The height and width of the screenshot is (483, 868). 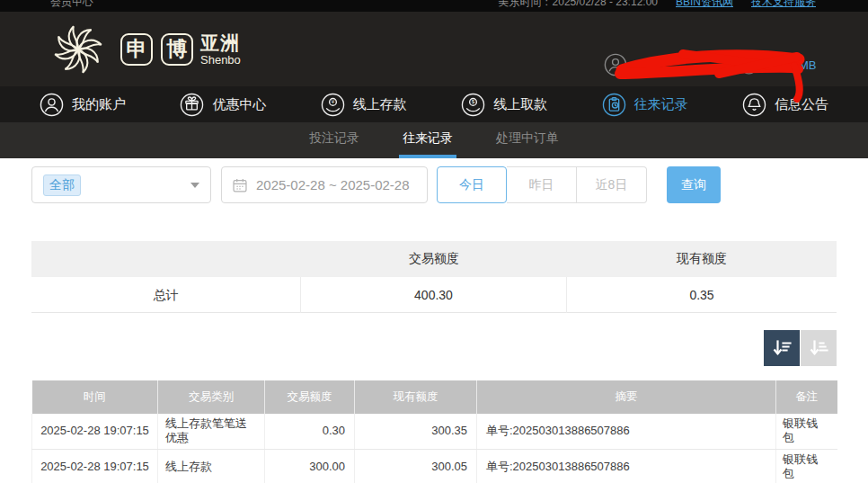 What do you see at coordinates (334, 140) in the screenshot?
I see `tab-betting-records: 投注记录` at bounding box center [334, 140].